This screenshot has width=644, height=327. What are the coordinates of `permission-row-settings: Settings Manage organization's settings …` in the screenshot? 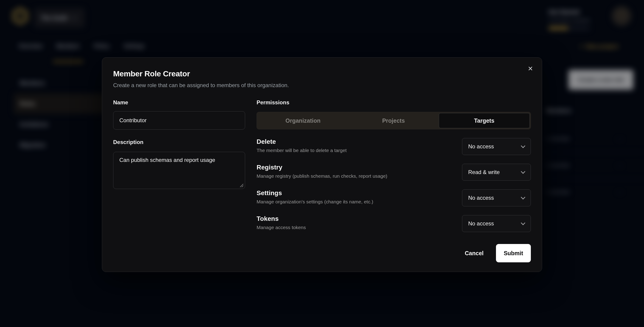 It's located at (394, 198).